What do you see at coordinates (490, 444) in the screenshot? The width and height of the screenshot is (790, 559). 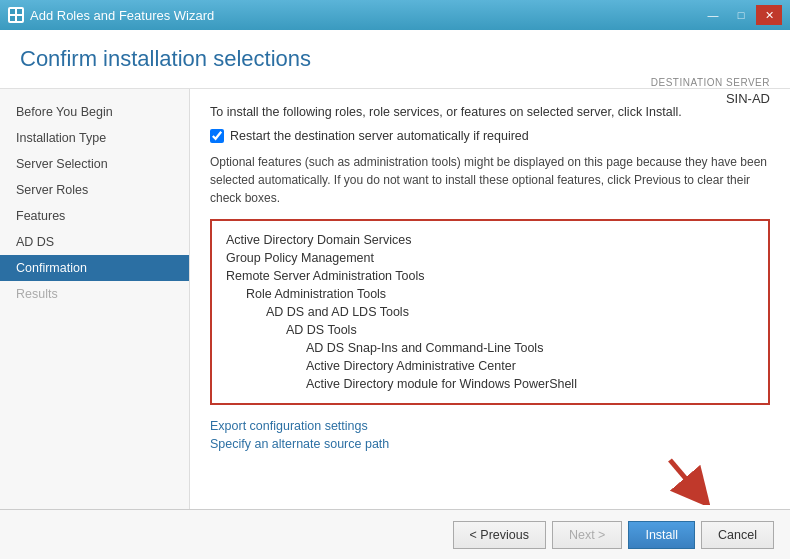 I see `alternate-source-link: Specify an alternate source path` at bounding box center [490, 444].